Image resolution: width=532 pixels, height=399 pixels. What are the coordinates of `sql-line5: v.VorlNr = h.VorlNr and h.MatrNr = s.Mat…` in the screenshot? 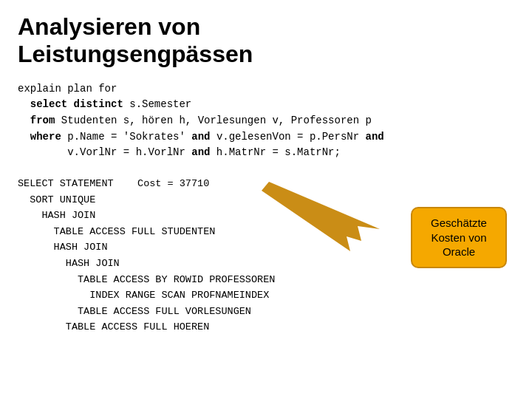 It's located at (179, 152).